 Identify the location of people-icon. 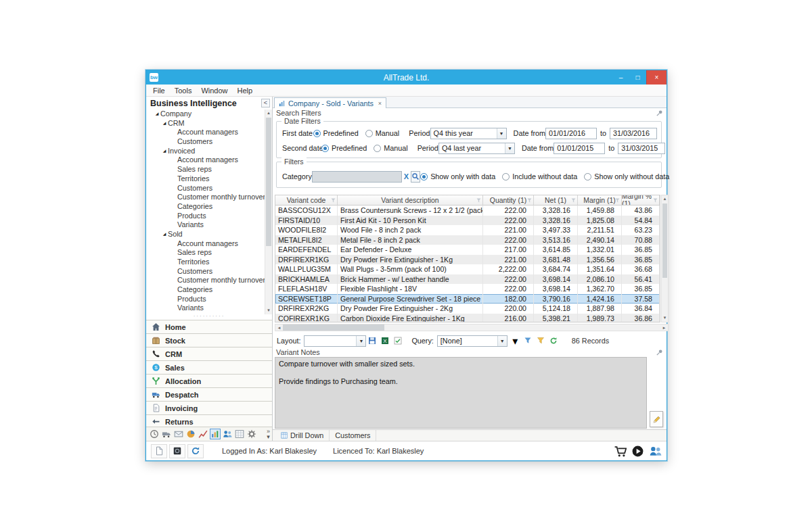
(227, 434).